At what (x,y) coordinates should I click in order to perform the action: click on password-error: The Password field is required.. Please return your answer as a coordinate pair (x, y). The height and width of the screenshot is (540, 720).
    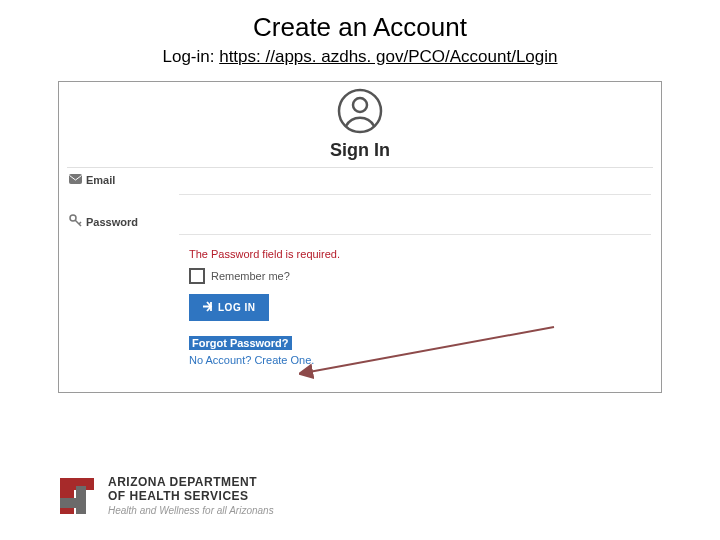
    Looking at the image, I should click on (425, 254).